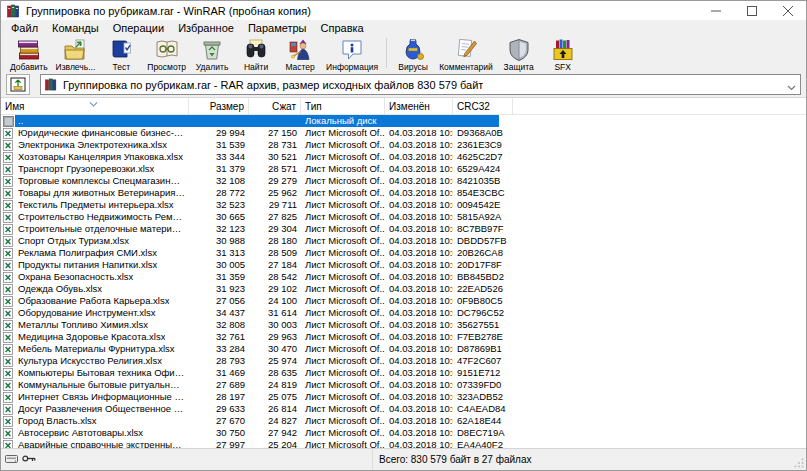 This screenshot has width=807, height=471. Describe the element at coordinates (257, 121) in the screenshot. I see `table-row: .. Локальный диск` at that location.